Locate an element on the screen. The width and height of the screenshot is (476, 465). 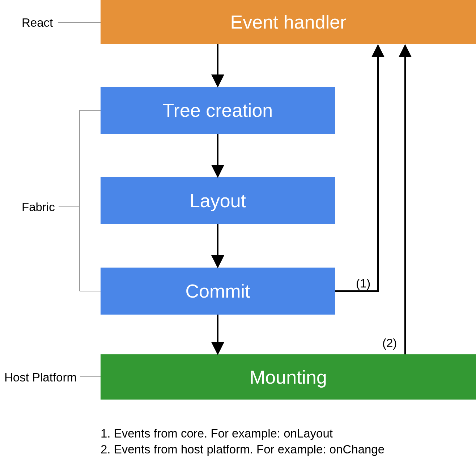
annotation-1: (1) is located at coordinates (363, 283).